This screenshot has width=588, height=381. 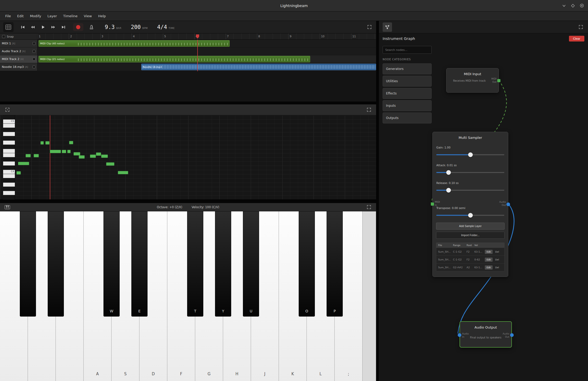 What do you see at coordinates (78, 27) in the screenshot?
I see `record-button` at bounding box center [78, 27].